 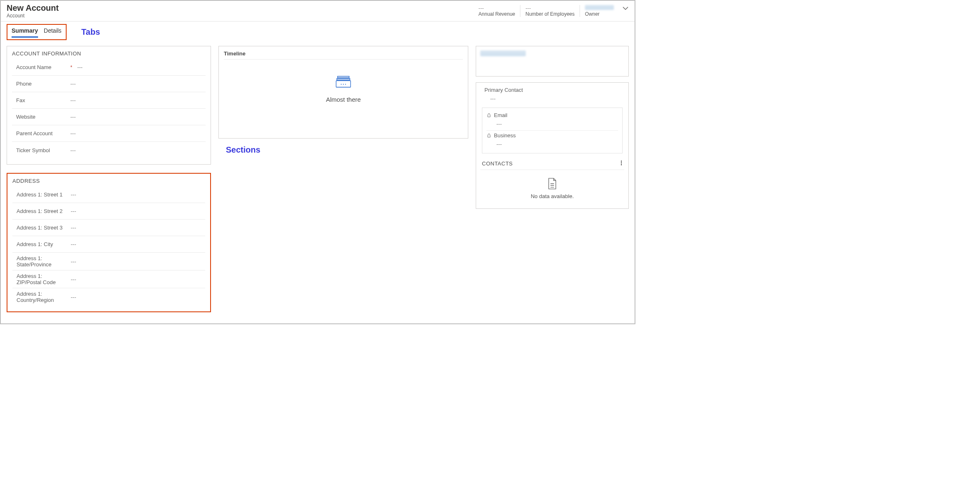 What do you see at coordinates (109, 242) in the screenshot?
I see `section-address: ADDRESS Address 1: Street 1 --- Address …` at bounding box center [109, 242].